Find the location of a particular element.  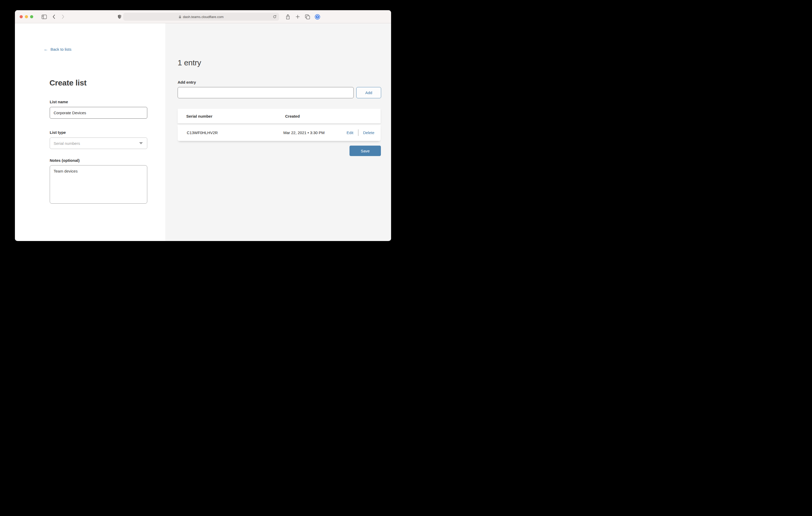

close-window-button is located at coordinates (21, 17).